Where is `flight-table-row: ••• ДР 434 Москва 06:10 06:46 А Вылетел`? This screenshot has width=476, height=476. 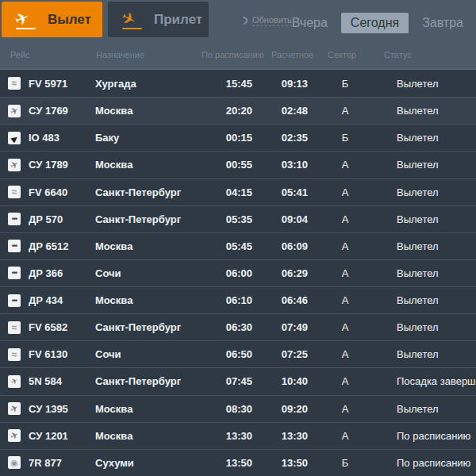 flight-table-row: ••• ДР 434 Москва 06:10 06:46 А Вылетел is located at coordinates (238, 300).